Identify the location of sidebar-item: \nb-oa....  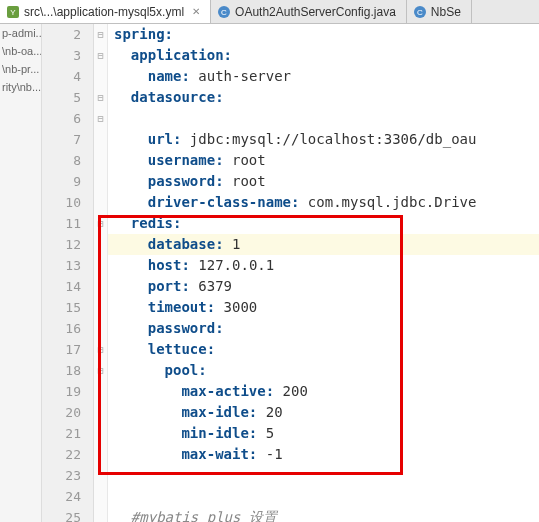
(20, 51).